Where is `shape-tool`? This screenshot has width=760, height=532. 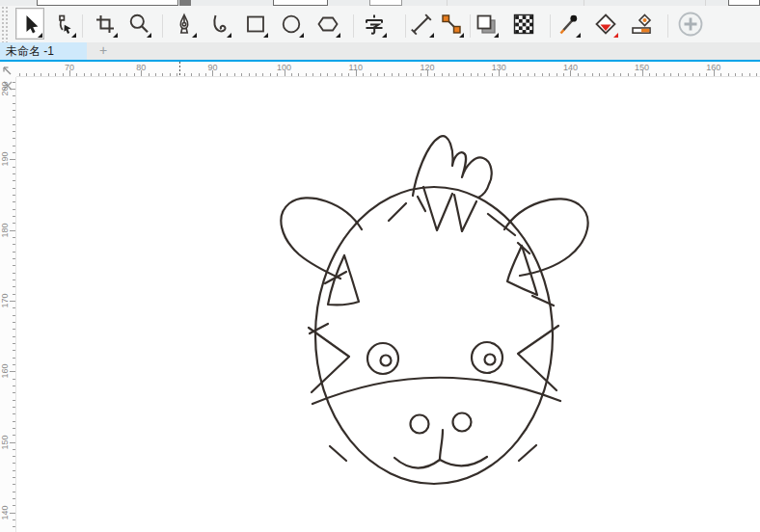 shape-tool is located at coordinates (64, 23).